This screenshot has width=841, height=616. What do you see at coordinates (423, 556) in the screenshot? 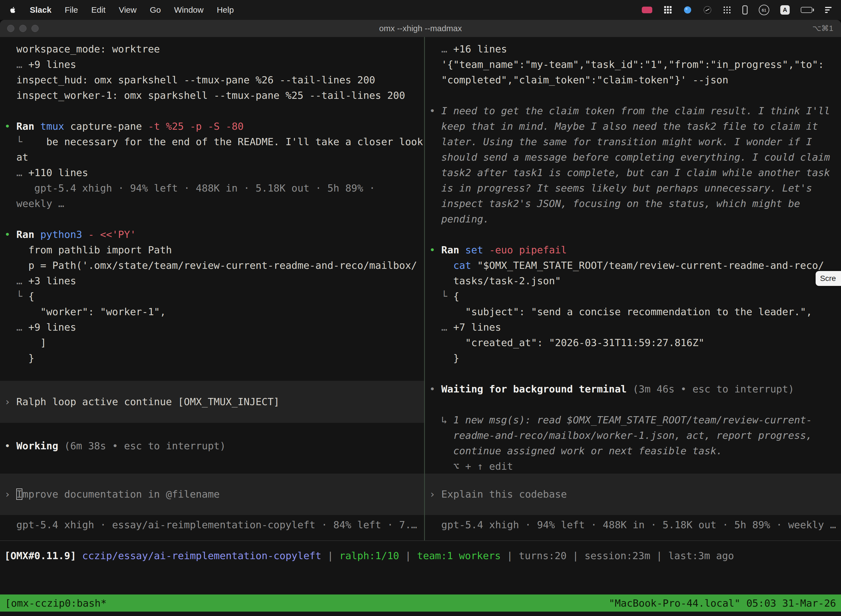
I see `omx-status-line: [OMX#0.11.9] cczip/essay/ai-reimplementa…` at bounding box center [423, 556].